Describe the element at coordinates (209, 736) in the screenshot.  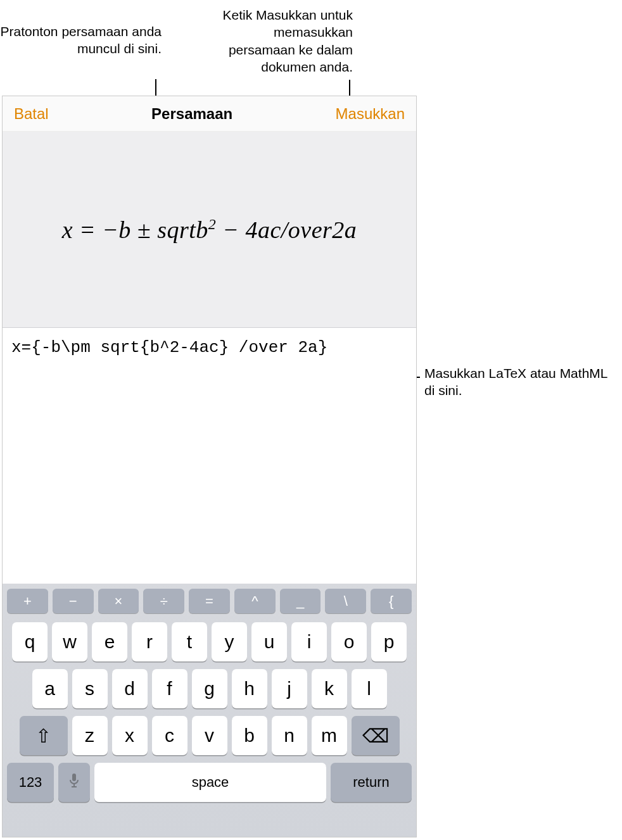
I see `keyboard-row-3: ⇧ zxcvbnm ⌫` at that location.